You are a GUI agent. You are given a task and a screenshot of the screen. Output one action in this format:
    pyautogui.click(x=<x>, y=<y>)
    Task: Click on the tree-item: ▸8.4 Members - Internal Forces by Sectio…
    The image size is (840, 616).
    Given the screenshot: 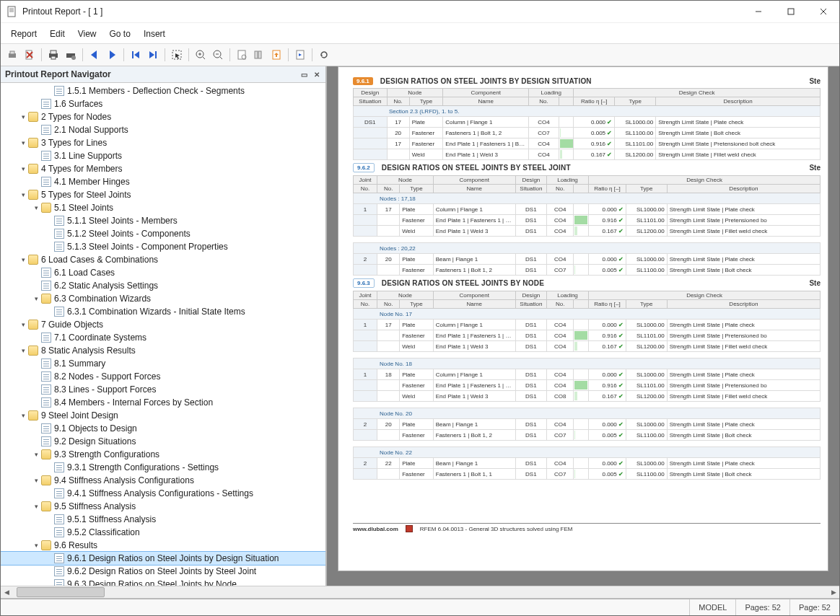 What is the action you would take?
    pyautogui.click(x=163, y=402)
    